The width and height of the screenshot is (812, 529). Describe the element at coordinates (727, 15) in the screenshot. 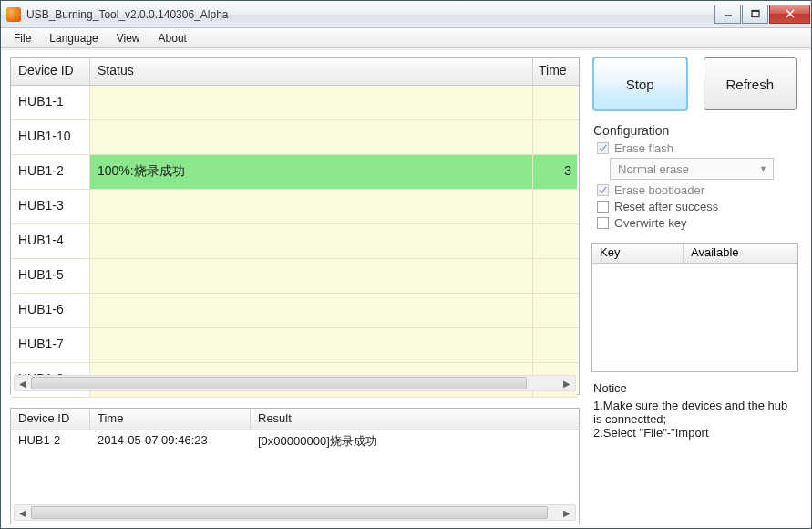

I see `minimize-button` at that location.